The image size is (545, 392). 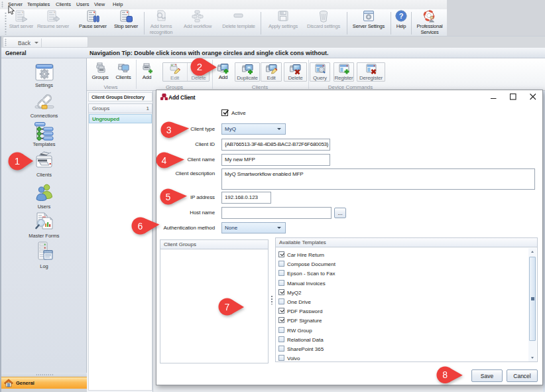 I want to click on svg-text: 1, so click(x=17, y=161).